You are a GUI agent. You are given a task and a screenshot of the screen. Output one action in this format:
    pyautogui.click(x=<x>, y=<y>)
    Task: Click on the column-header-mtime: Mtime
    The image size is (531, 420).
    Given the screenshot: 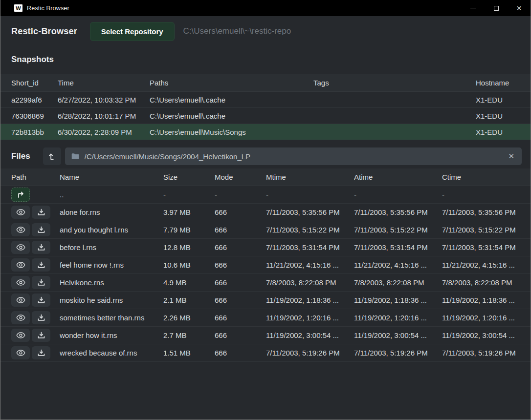 What is the action you would take?
    pyautogui.click(x=310, y=177)
    